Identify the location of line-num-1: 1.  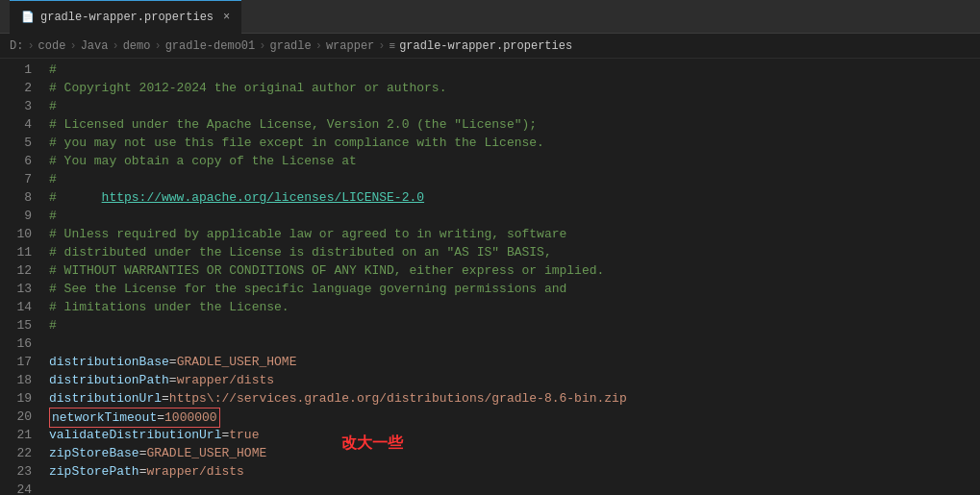
(21, 69).